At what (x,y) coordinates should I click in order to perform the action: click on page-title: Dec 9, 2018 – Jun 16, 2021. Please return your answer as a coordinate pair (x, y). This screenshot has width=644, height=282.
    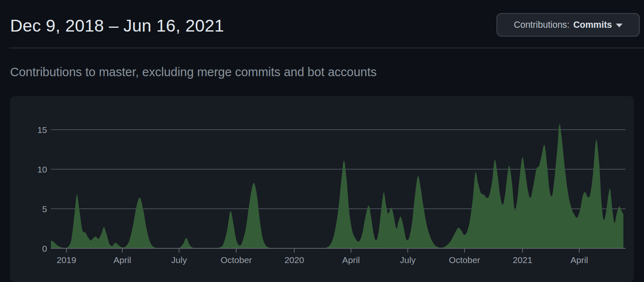
    Looking at the image, I should click on (117, 26).